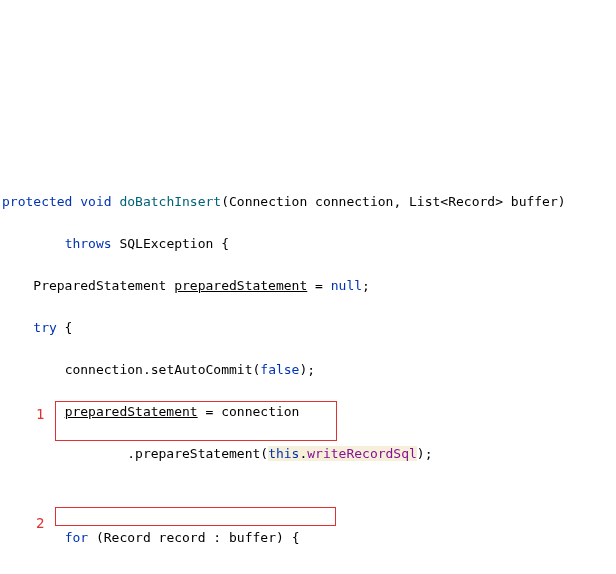  Describe the element at coordinates (100, 286) in the screenshot. I see `type-preparedstatement: PreparedStatement` at that location.